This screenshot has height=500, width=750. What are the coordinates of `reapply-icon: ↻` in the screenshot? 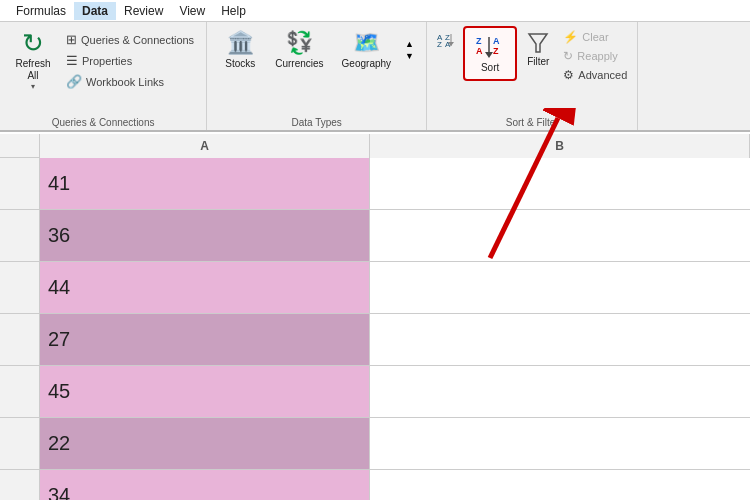 It's located at (568, 56).